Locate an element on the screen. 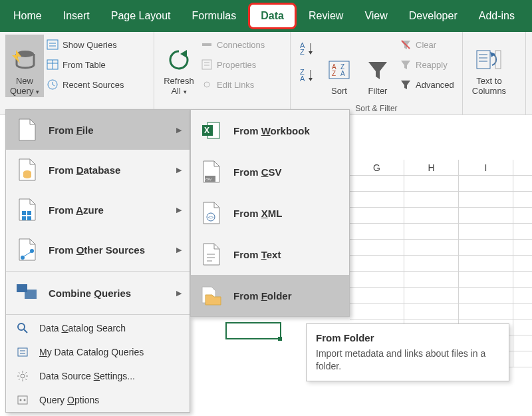 The height and width of the screenshot is (416, 532). edit-links-label: Edit Links is located at coordinates (235, 85).